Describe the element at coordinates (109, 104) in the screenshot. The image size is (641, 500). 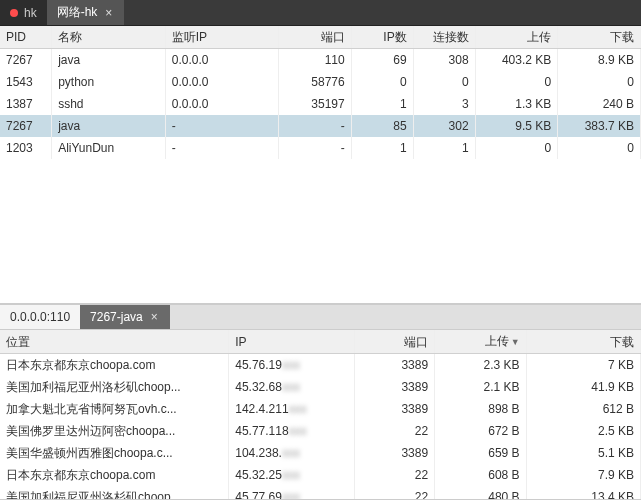
I see `cell-name: sshd` at that location.